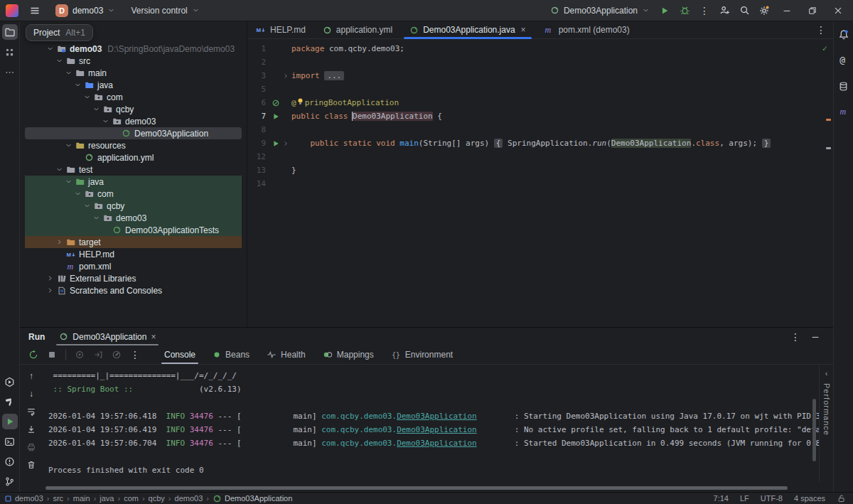  Describe the element at coordinates (422, 355) in the screenshot. I see `run-view-tab-environment: {}Environment` at that location.